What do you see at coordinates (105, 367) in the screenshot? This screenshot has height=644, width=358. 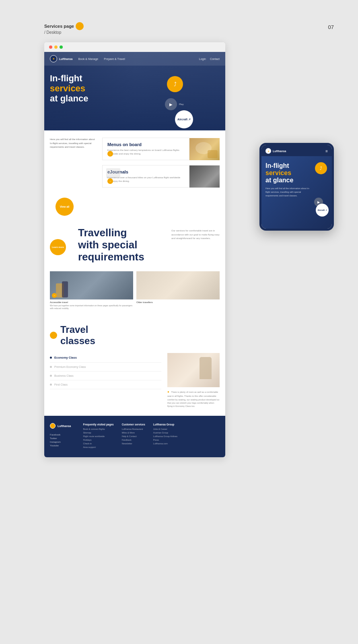 I see `class-item-premium: Premium Economy Class` at bounding box center [105, 367].